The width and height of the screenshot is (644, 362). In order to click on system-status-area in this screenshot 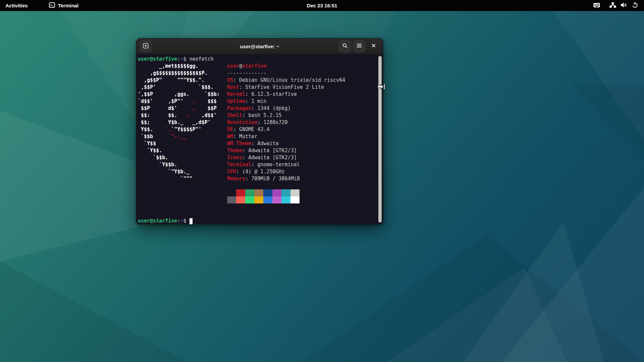, I will do `click(619, 5)`.